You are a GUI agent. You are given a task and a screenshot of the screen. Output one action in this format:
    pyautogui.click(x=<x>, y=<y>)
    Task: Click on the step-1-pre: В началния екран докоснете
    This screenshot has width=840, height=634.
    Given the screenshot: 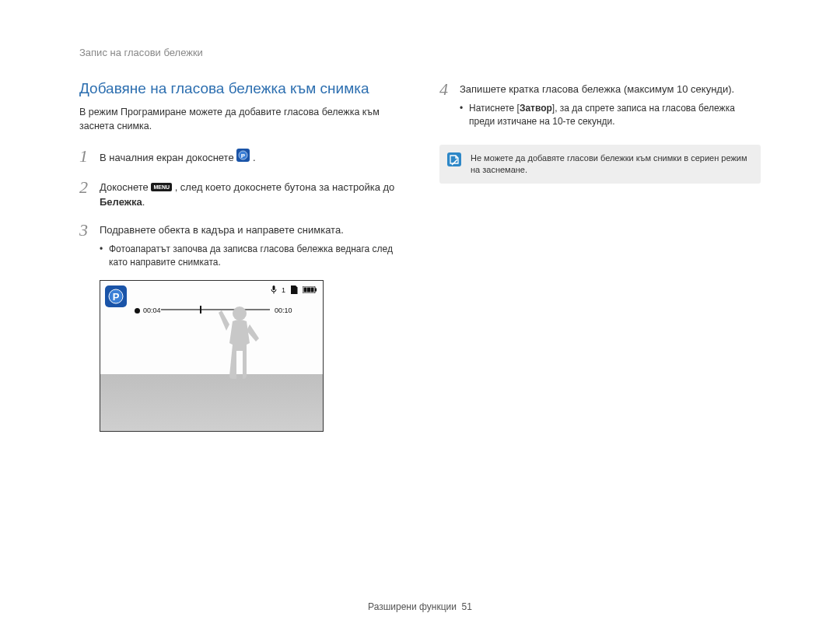 What is the action you would take?
    pyautogui.click(x=168, y=157)
    